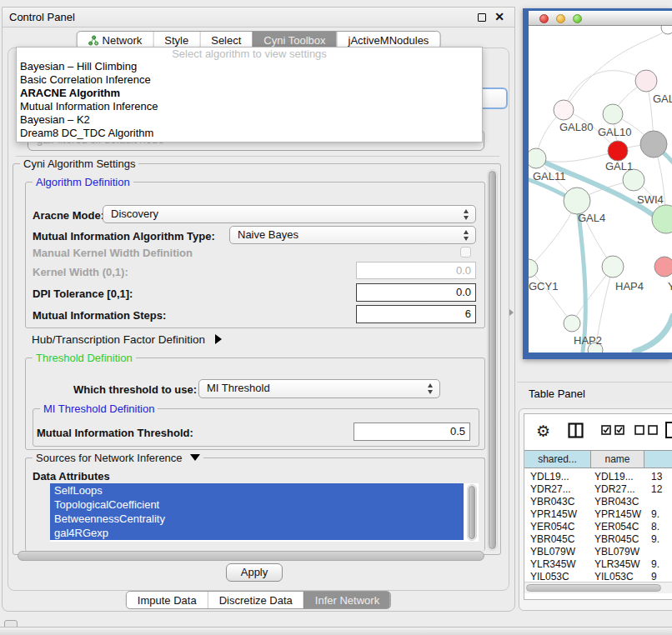 The image size is (672, 635). I want to click on table-hscrollbar, so click(599, 588).